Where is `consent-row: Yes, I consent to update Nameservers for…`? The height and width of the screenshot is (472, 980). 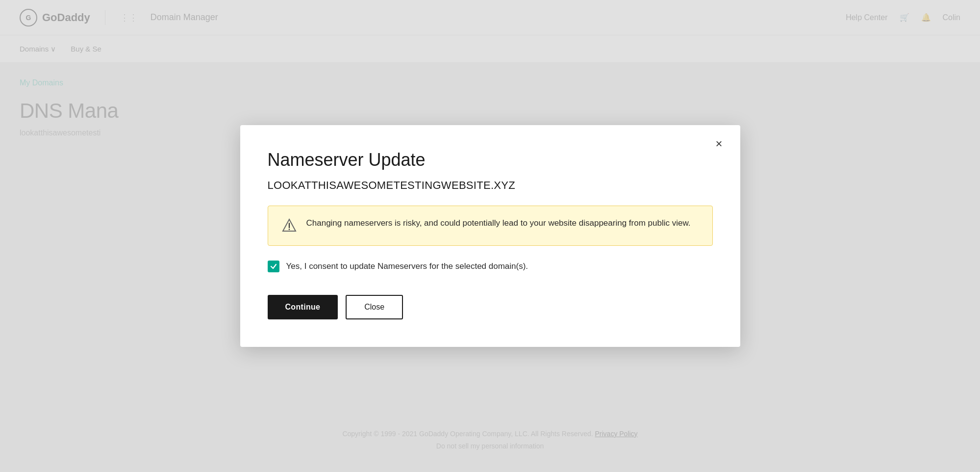
consent-row: Yes, I consent to update Nameservers for… is located at coordinates (490, 266).